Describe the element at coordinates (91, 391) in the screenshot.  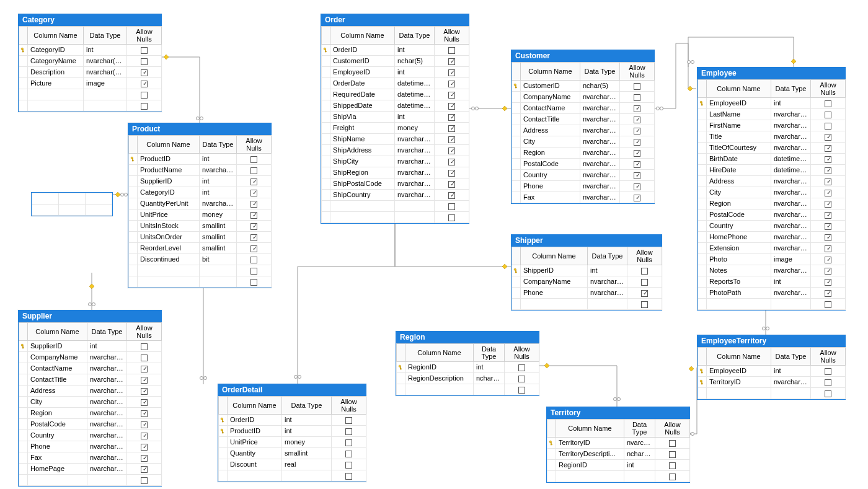
I see `column-row: Addressnvarchar(60)` at that location.